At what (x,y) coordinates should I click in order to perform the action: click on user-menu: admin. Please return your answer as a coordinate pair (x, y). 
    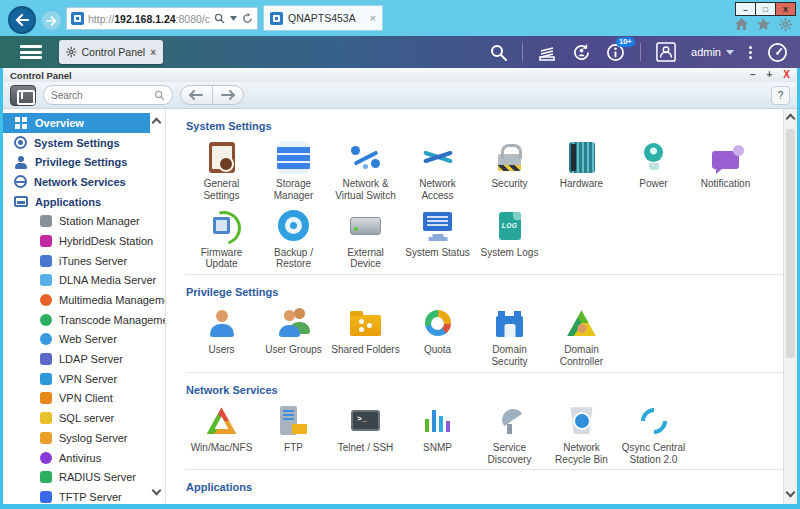
    Looking at the image, I should click on (712, 52).